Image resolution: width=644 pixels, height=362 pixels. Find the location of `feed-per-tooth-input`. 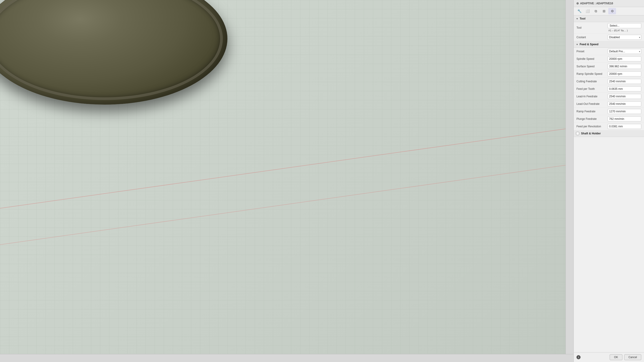

feed-per-tooth-input is located at coordinates (624, 89).